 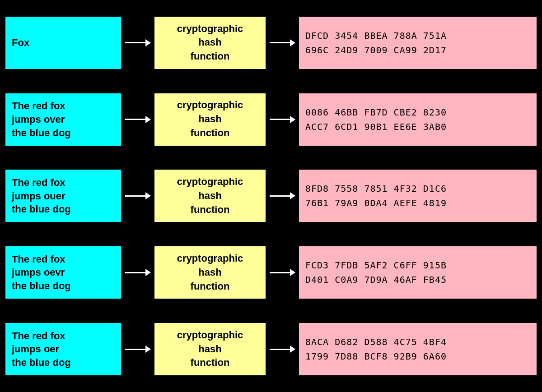 I want to click on input-box-4: The red fox jumps oevr the blue dog, so click(x=63, y=272).